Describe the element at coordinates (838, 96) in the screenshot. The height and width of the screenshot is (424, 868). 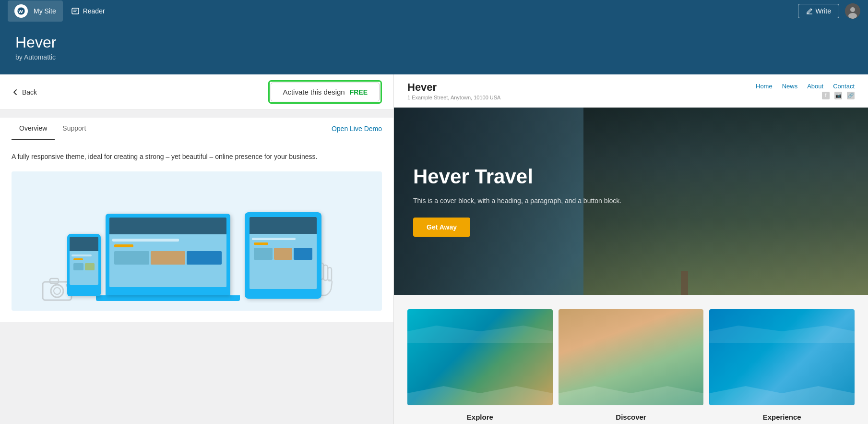
I see `instagram-icon: 📷` at that location.